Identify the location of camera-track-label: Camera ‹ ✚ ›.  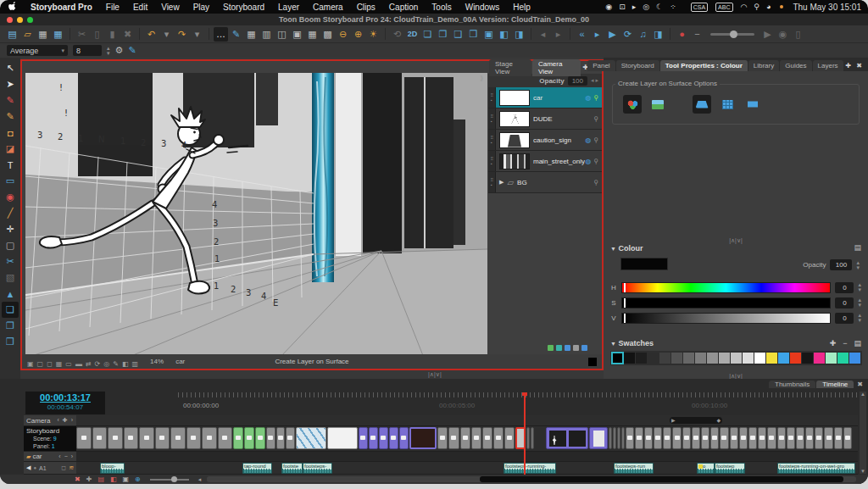
(50, 420).